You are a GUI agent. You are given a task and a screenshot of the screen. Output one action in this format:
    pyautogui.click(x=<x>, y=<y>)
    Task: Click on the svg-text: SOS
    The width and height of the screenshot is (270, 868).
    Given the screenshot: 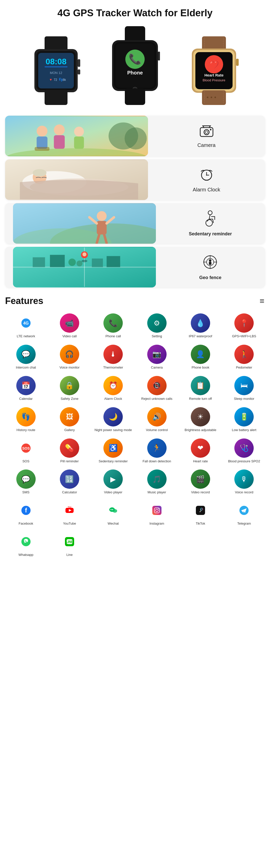 What is the action you would take?
    pyautogui.click(x=26, y=448)
    